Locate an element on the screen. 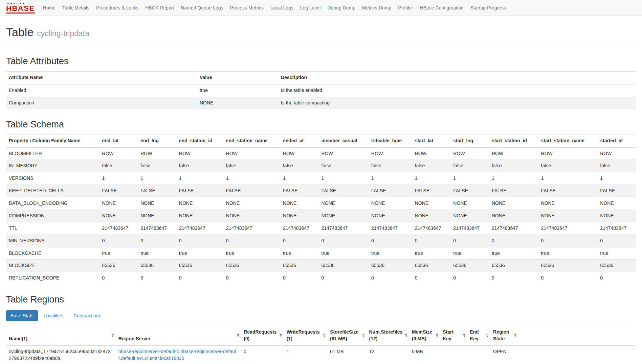 The height and width of the screenshot is (364, 642). column-header: Attribute Name is located at coordinates (102, 78).